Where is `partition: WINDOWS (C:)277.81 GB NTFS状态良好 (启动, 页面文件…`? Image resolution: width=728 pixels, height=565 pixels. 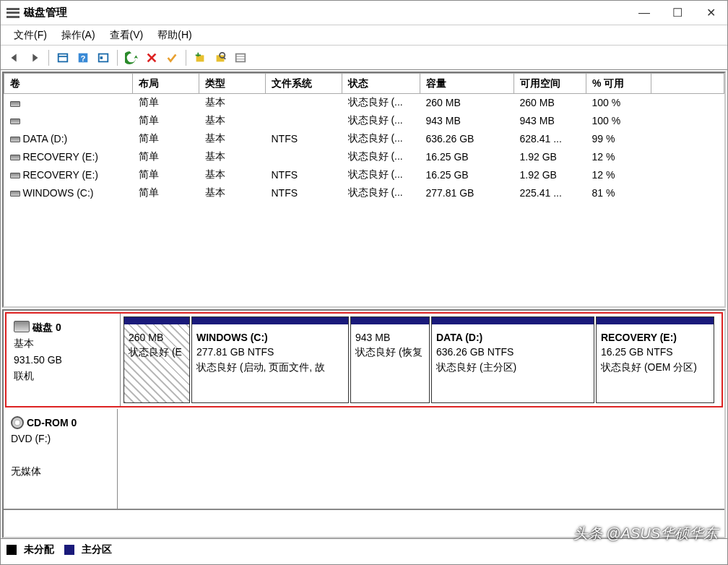
partition: WINDOWS (C:)277.81 GB NTFS状态良好 (启动, 页面文件… is located at coordinates (270, 360).